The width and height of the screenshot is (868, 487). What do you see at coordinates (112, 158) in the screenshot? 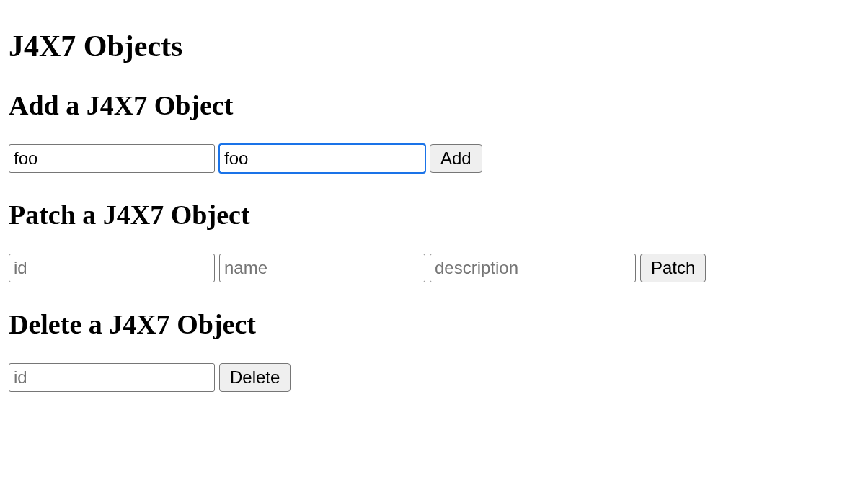
I see `add-name-input` at bounding box center [112, 158].